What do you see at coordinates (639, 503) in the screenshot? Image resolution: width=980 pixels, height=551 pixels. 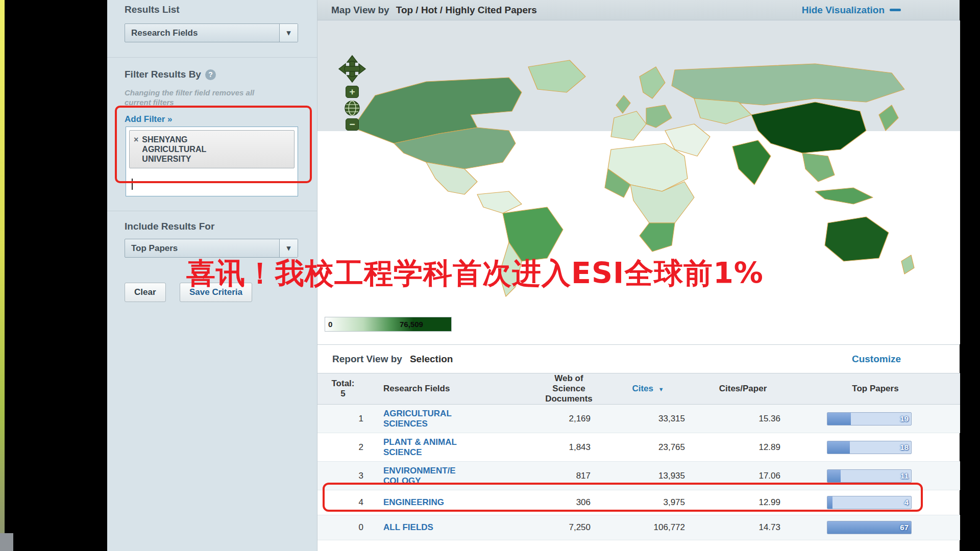 I see `report-row-rank-4: 4ENGINEERING3063,97512.994` at bounding box center [639, 503].